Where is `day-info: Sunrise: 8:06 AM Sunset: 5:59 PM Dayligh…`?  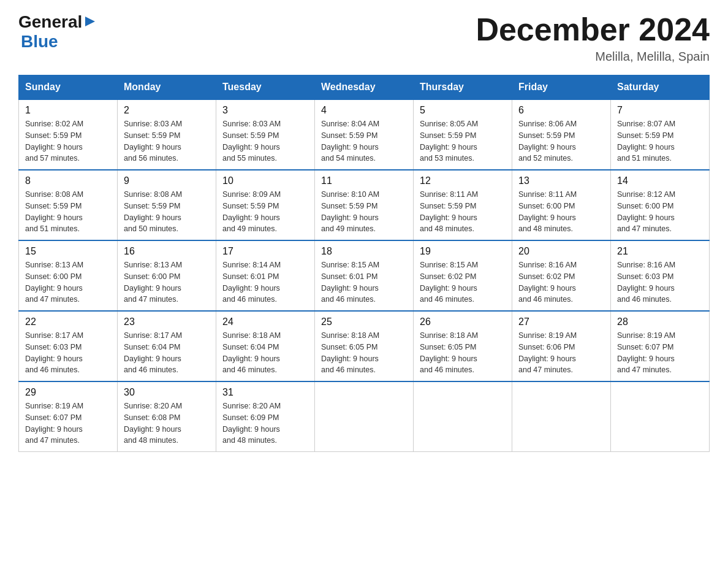
day-info: Sunrise: 8:06 AM Sunset: 5:59 PM Dayligh… is located at coordinates (561, 141).